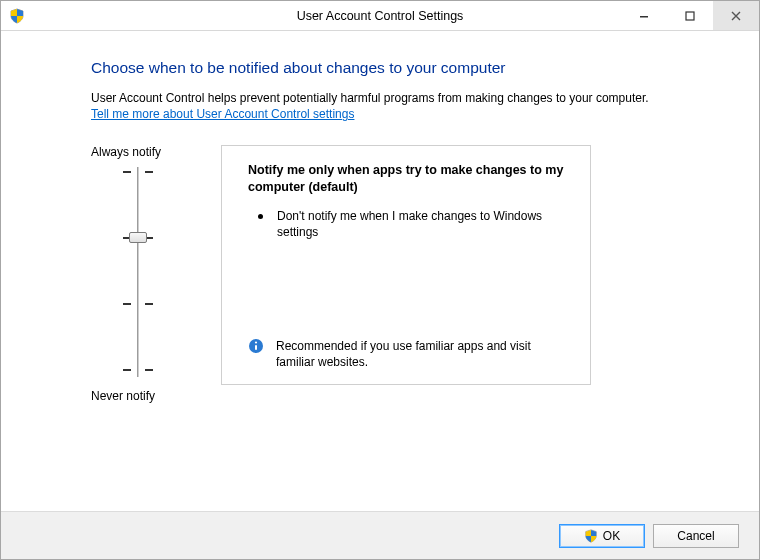 The width and height of the screenshot is (760, 560). Describe the element at coordinates (612, 536) in the screenshot. I see `ok-button-label: OK` at that location.